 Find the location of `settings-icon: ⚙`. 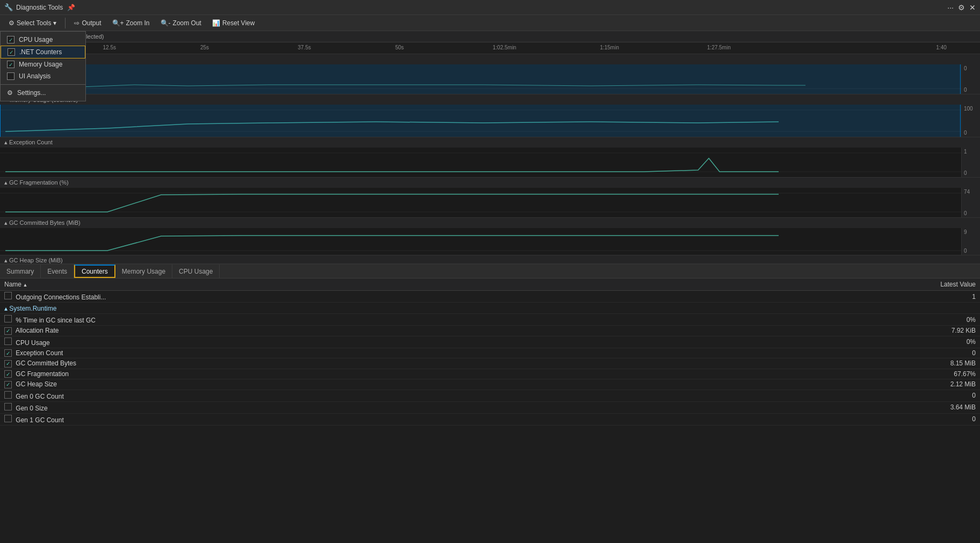

settings-icon: ⚙ is located at coordinates (961, 8).